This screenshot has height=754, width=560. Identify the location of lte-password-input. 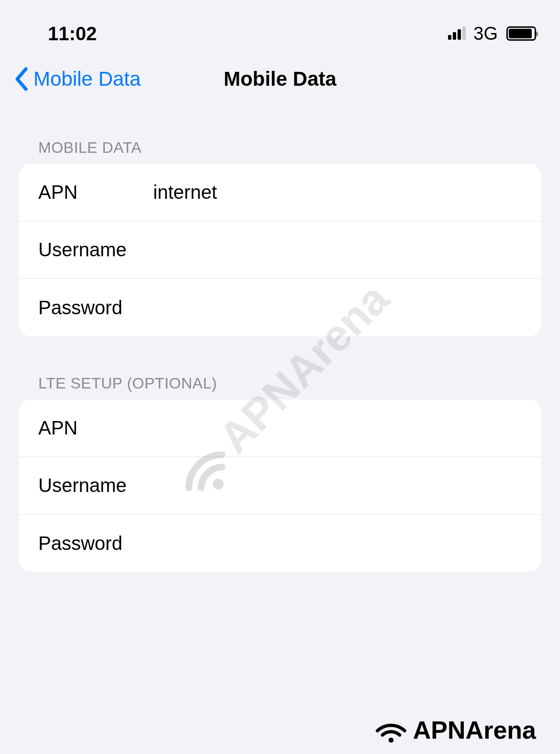
(337, 543).